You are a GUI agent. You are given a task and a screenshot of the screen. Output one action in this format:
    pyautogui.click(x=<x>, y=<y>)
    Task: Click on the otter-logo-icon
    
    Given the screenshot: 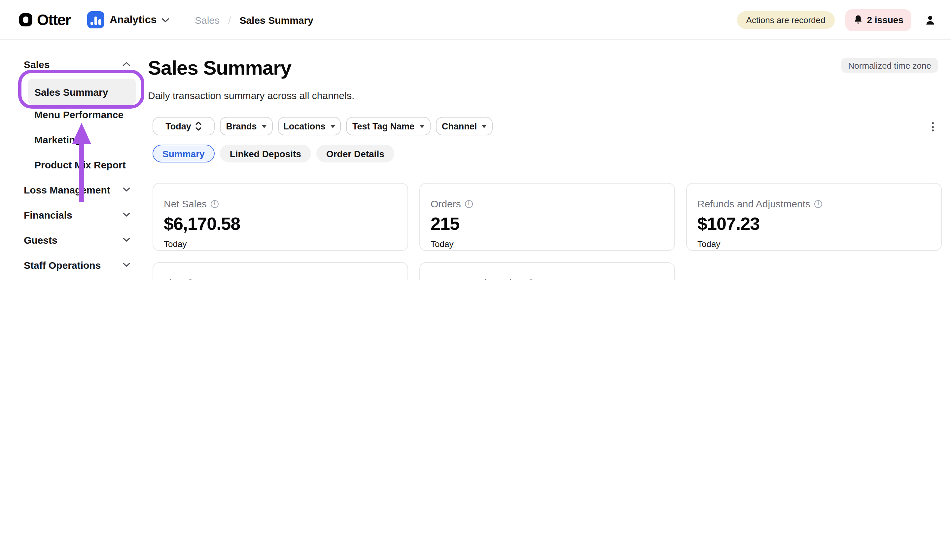 What is the action you would take?
    pyautogui.click(x=26, y=20)
    